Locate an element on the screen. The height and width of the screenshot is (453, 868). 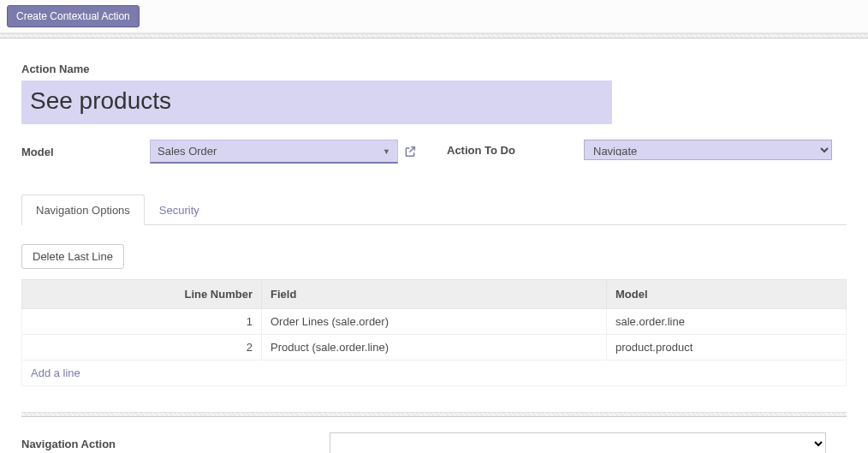
navigation-action-label: Navigation Action is located at coordinates (175, 444).